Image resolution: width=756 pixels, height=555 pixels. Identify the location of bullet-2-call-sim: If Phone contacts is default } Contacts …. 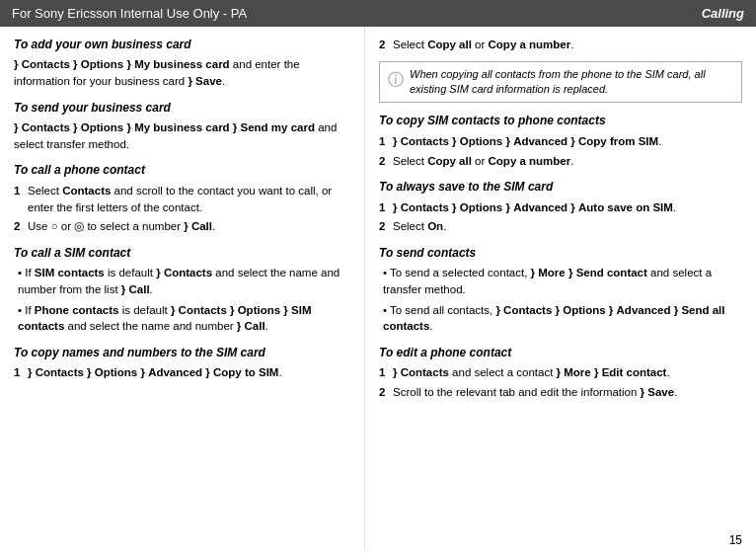
(184, 318).